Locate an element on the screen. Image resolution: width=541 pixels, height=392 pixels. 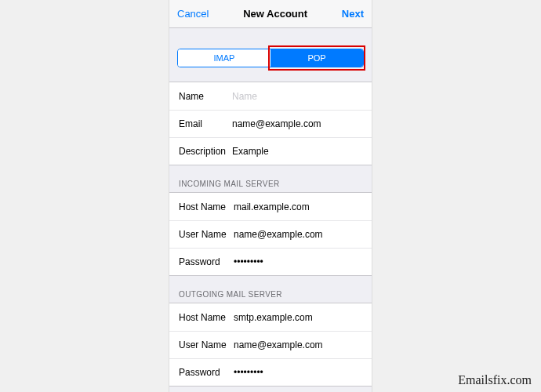
outgoing-password-row: Password ••••••••• is located at coordinates (270, 372).